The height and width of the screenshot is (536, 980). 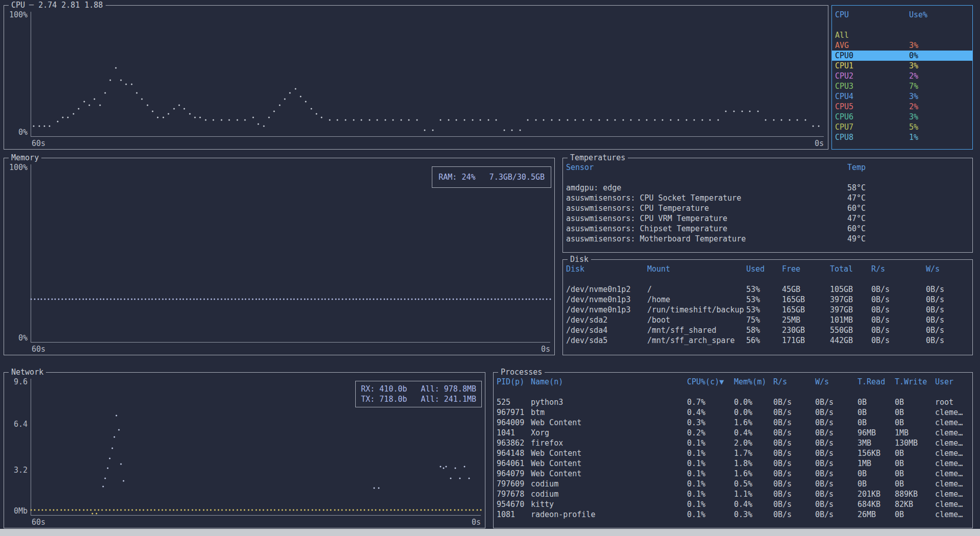 I want to click on cpu-legend-row: AVG 3%, so click(x=902, y=45).